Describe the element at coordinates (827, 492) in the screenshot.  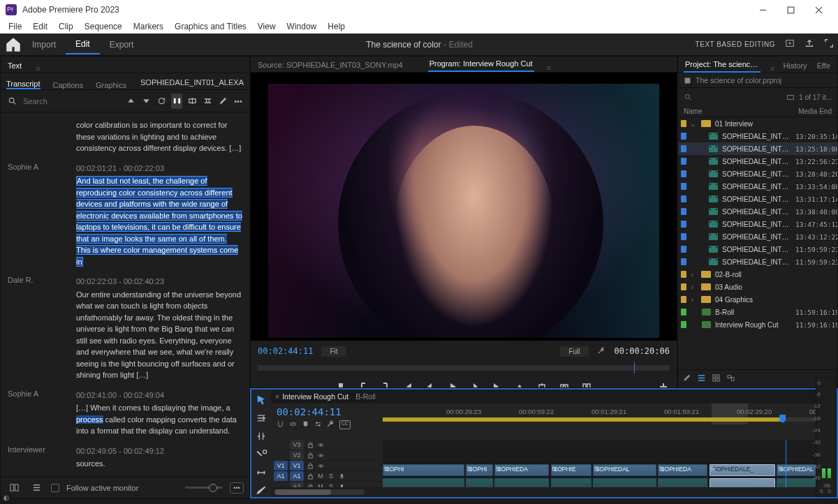
I see `solo-buttons: S S` at that location.